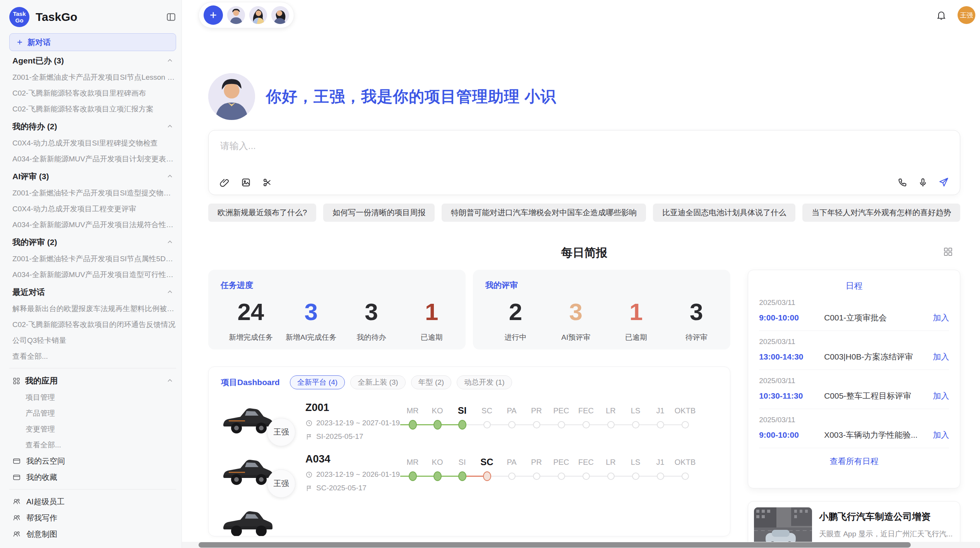 Image resolution: width=980 pixels, height=548 pixels. Describe the element at coordinates (262, 213) in the screenshot. I see `suggestion-chip: 欧洲新规最近颁布了什么?` at that location.